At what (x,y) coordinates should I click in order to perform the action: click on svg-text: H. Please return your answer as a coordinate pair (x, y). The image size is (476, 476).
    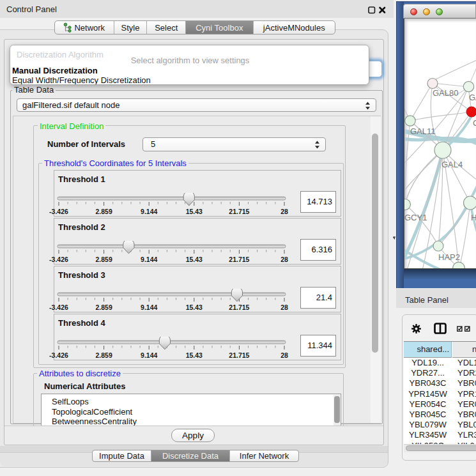
    Looking at the image, I should click on (473, 217).